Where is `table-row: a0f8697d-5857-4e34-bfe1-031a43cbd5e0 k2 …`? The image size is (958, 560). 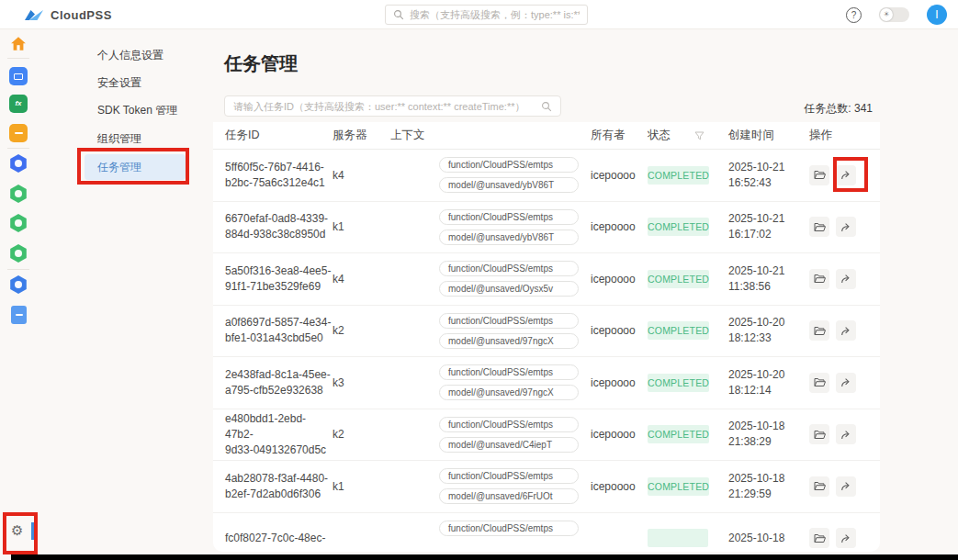
table-row: a0f8697d-5857-4e34-bfe1-031a43cbd5e0 k2 … is located at coordinates (547, 332).